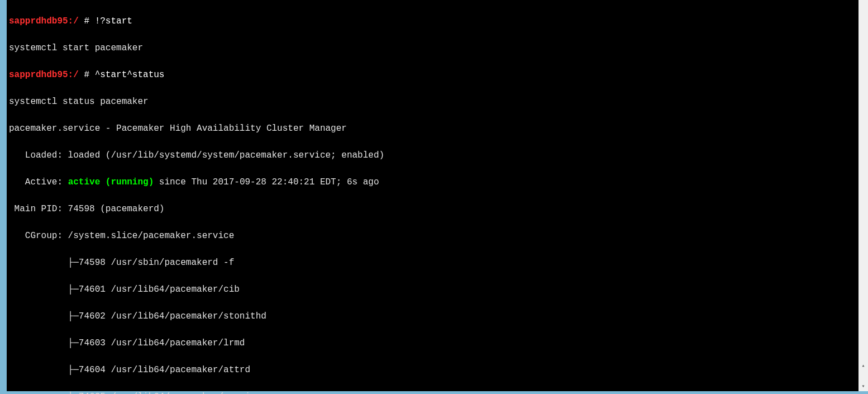 The image size is (868, 394). Describe the element at coordinates (434, 289) in the screenshot. I see `cgroup-process: ├─74601 /usr/lib64/pacemaker/cib` at that location.